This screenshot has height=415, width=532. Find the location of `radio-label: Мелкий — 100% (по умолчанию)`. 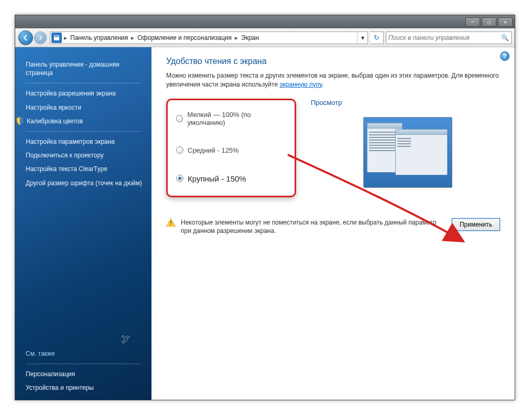

radio-label: Мелкий — 100% (по умолчанию) is located at coordinates (237, 119).